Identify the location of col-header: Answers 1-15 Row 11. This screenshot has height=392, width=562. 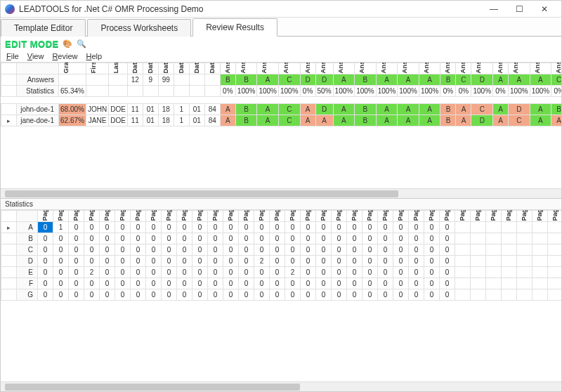
(430, 69).